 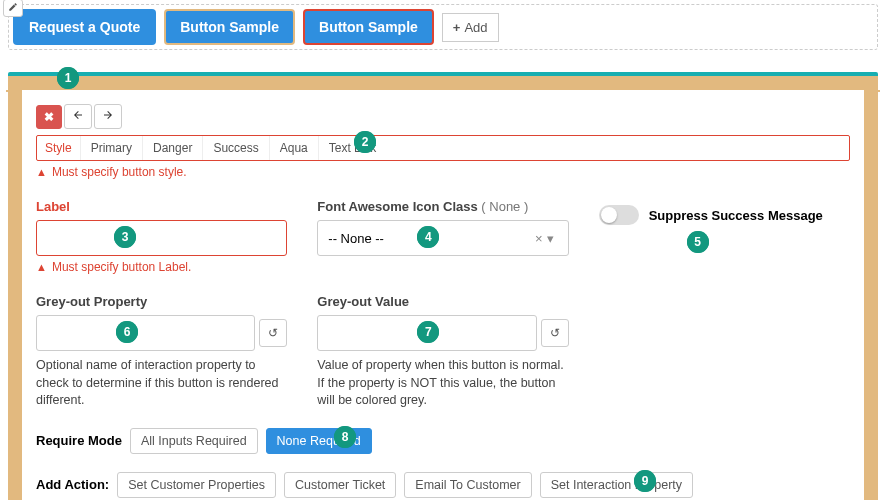 I want to click on require-mode-row: Require Mode All Inputs Required None Re…, so click(x=443, y=441).